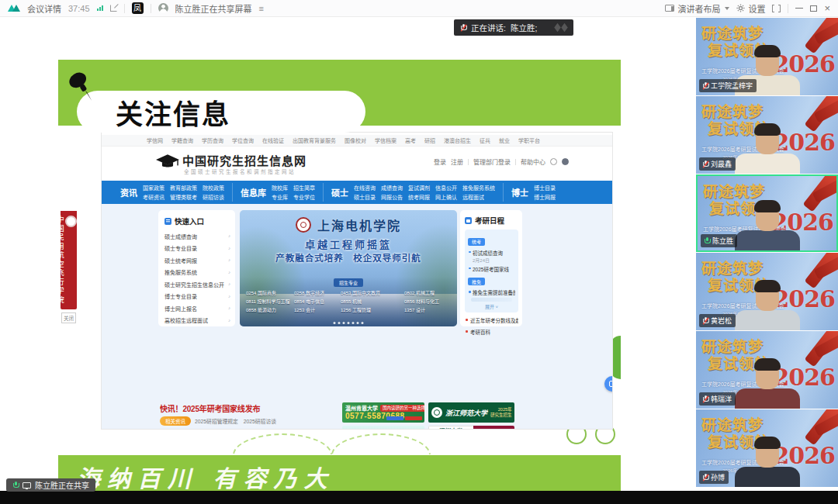 This screenshot has width=838, height=504. I want to click on schedule-link: 近五年研考分数线及趋势图, so click(492, 320).